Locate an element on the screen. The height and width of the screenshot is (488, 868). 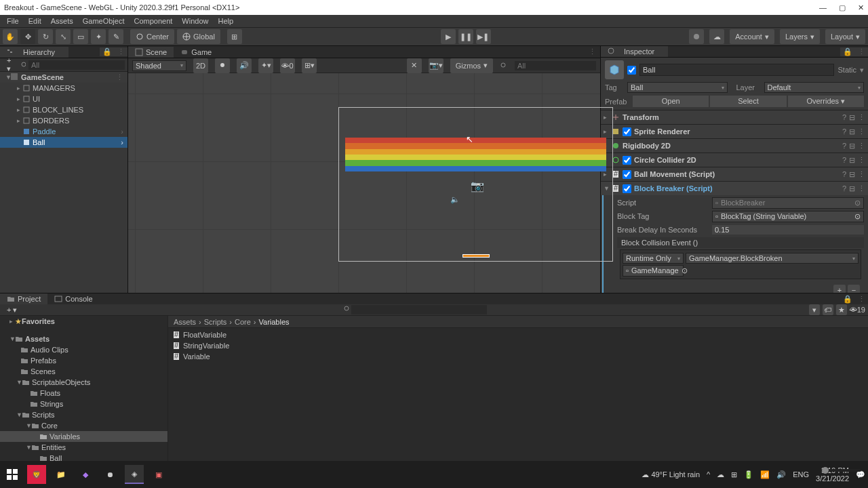
folder-row-selected: Variables is located at coordinates (84, 436).